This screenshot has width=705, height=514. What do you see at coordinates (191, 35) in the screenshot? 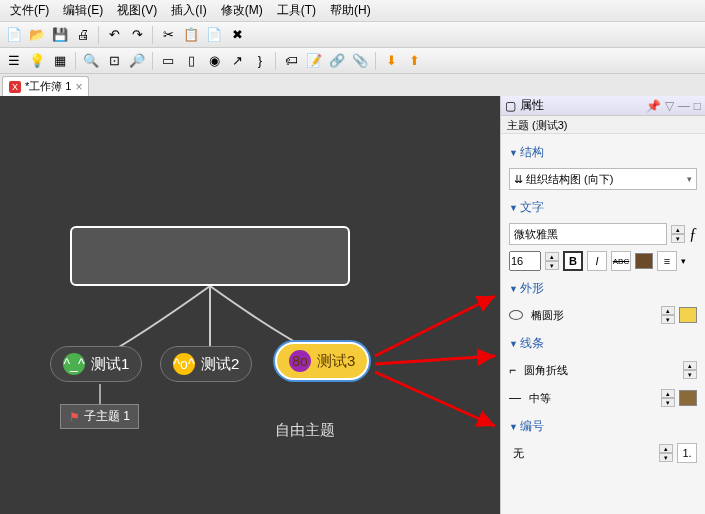
I see `copy-icon: 📋` at bounding box center [191, 35].